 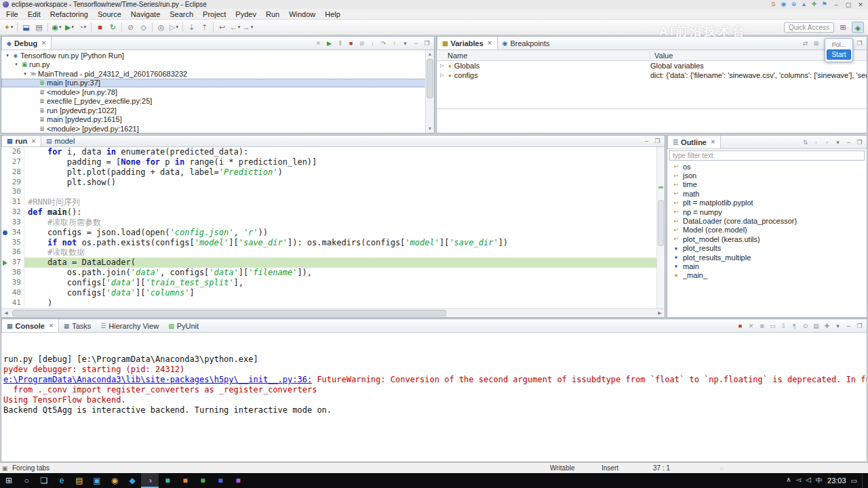 I want to click on tray-input-icon: 中, so click(x=819, y=481).